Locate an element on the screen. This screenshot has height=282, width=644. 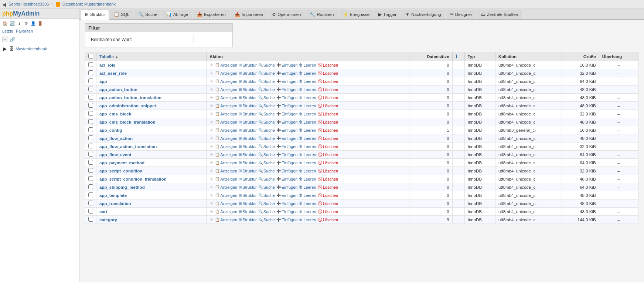
back-button: ◀ is located at coordinates (4, 4).